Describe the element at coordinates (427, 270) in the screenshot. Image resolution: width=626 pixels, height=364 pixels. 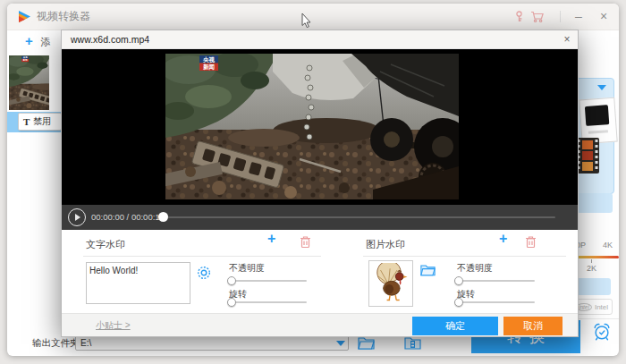
I see `browse-image-folder-icon` at that location.